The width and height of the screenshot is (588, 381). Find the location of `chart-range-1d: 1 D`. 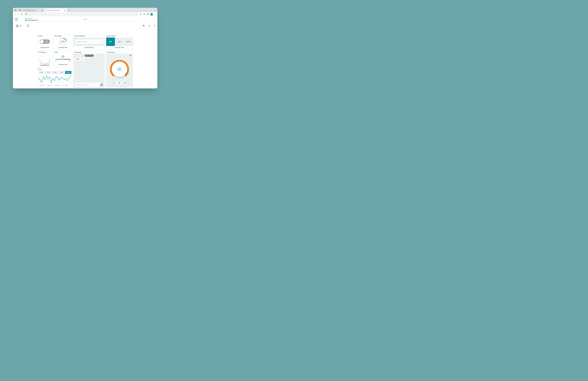

chart-range-1d: 1 D is located at coordinates (55, 72).